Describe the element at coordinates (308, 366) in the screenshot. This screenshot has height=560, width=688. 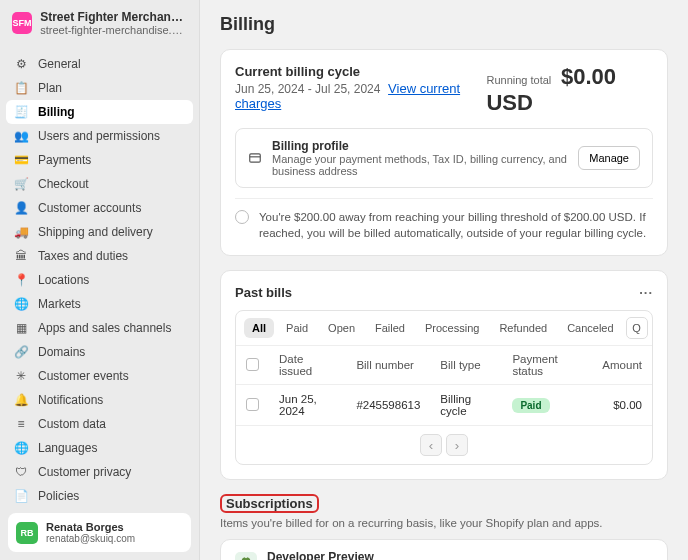
I see `col-date: Date issued` at that location.